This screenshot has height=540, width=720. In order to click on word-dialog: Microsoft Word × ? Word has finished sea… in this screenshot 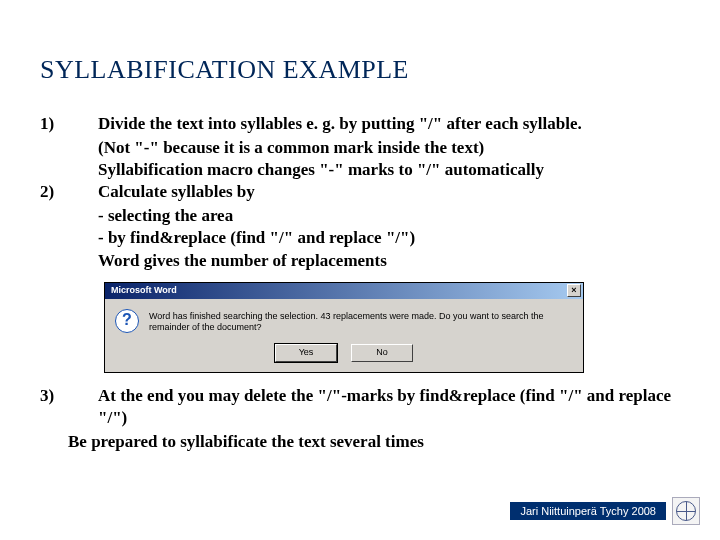, I will do `click(344, 328)`.